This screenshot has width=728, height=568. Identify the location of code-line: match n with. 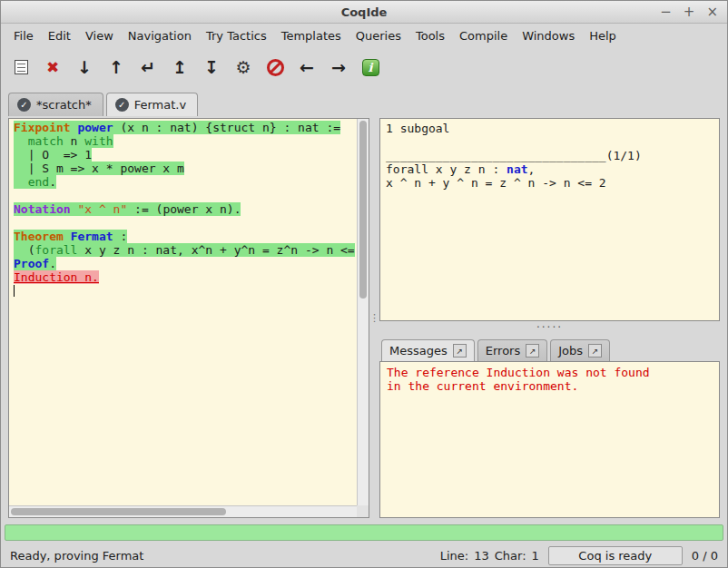
(185, 142).